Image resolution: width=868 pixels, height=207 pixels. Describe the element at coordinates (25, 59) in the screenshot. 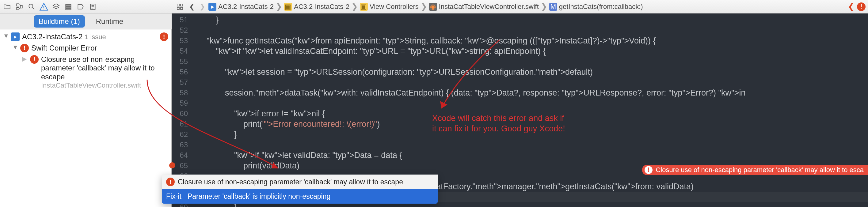

I see `disclosure-icon: ▶` at that location.